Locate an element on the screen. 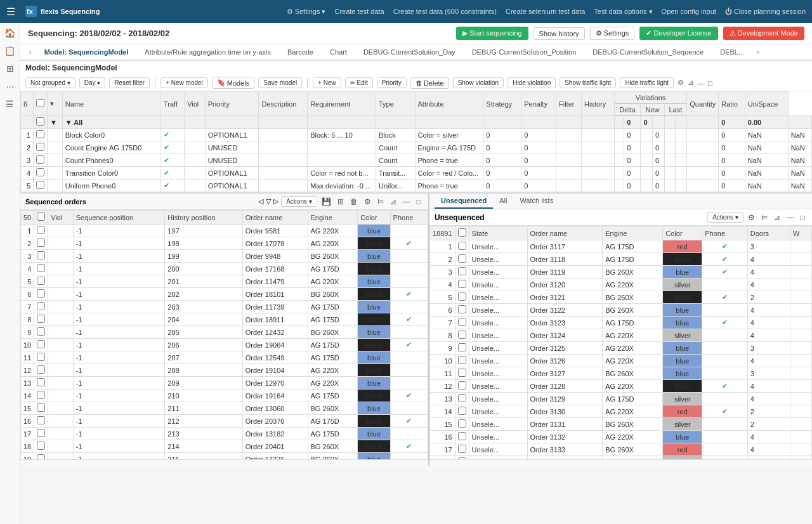 The image size is (812, 524). tab-chart: Chart is located at coordinates (339, 53).